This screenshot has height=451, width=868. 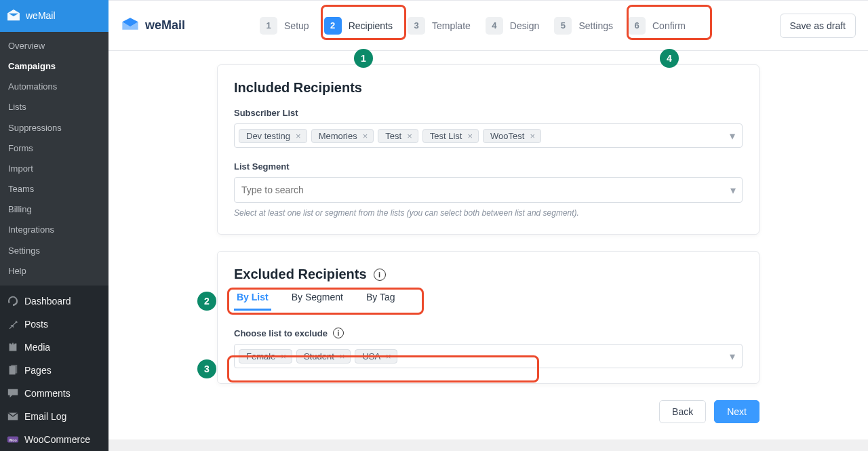 I want to click on choose-list-label-text: Choose list to exclude, so click(x=281, y=334).